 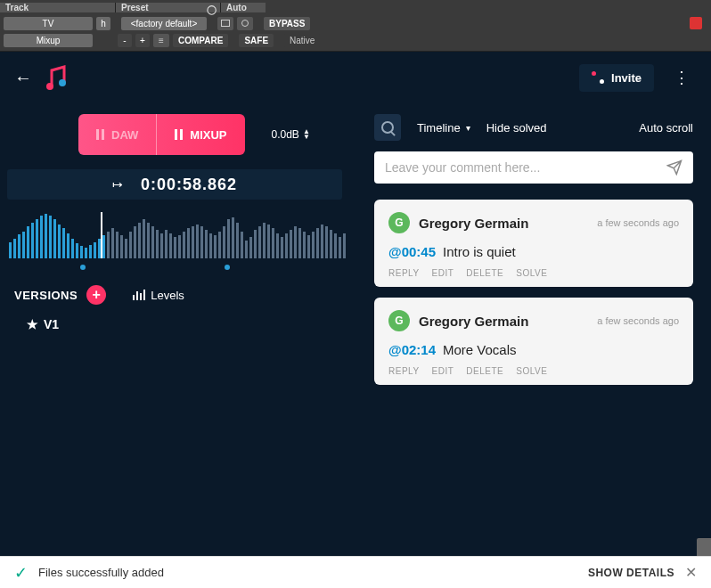 What do you see at coordinates (306, 135) in the screenshot?
I see `db-stepper-icon: ▲▼` at bounding box center [306, 135].